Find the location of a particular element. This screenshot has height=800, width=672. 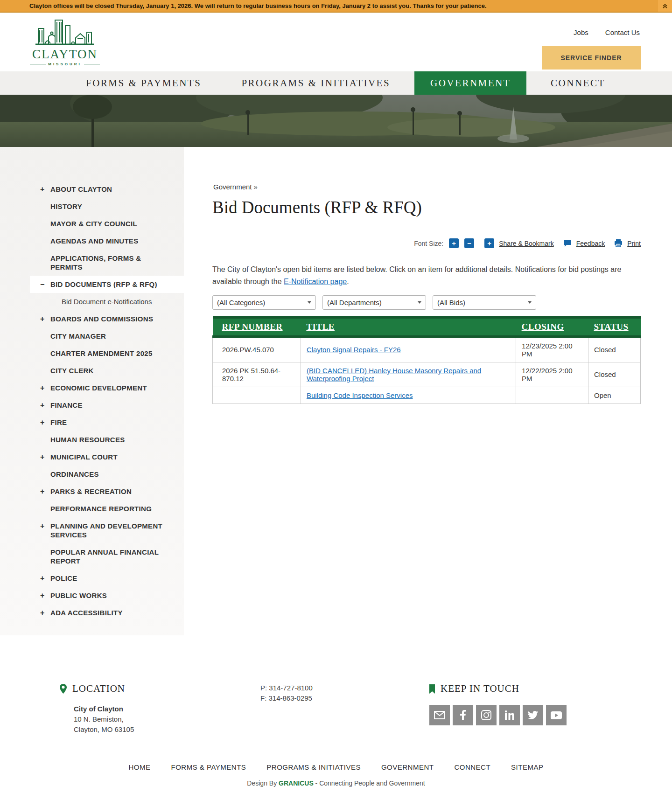

nav-forms-payments: FORMS & PAYMENTS is located at coordinates (144, 83).